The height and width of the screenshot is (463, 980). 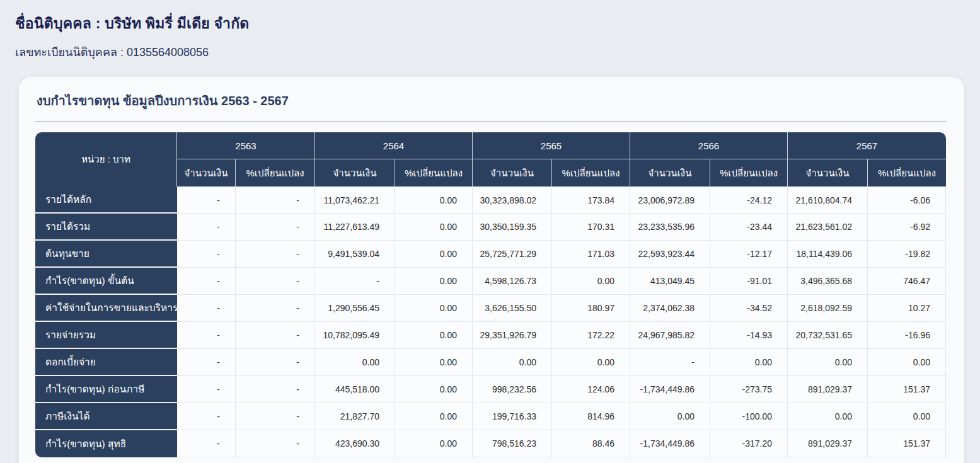 What do you see at coordinates (591, 443) in the screenshot?
I see `percent-change-cell: 88.46` at bounding box center [591, 443].